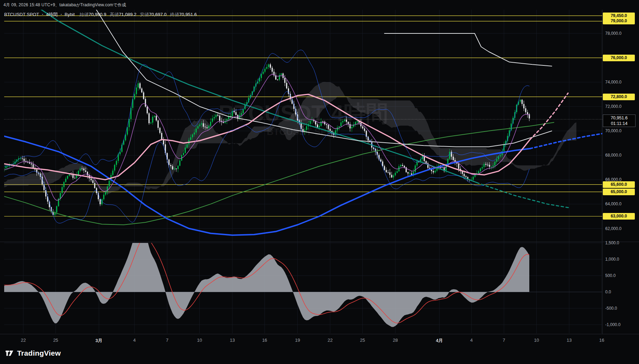 Image resolution: width=639 pixels, height=364 pixels. What do you see at coordinates (619, 21) in the screenshot?
I see `yellow-price-label: 79,000.0` at bounding box center [619, 21].